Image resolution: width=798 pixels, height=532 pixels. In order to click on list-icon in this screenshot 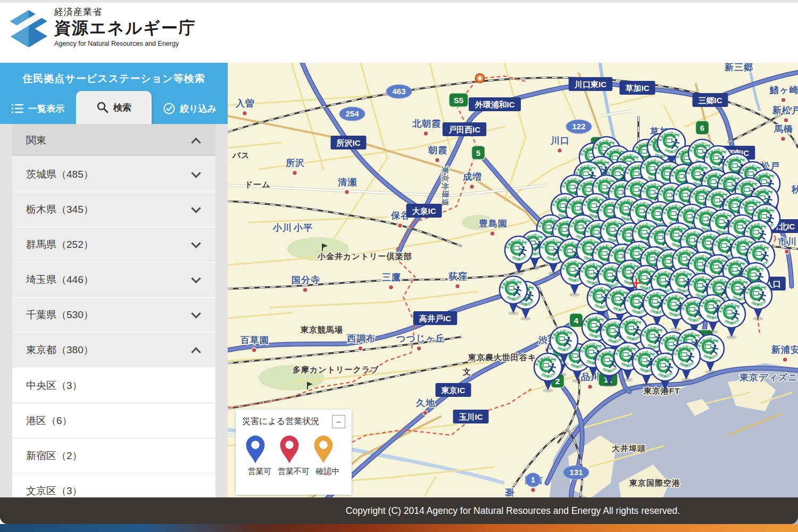, I will do `click(18, 109)`.